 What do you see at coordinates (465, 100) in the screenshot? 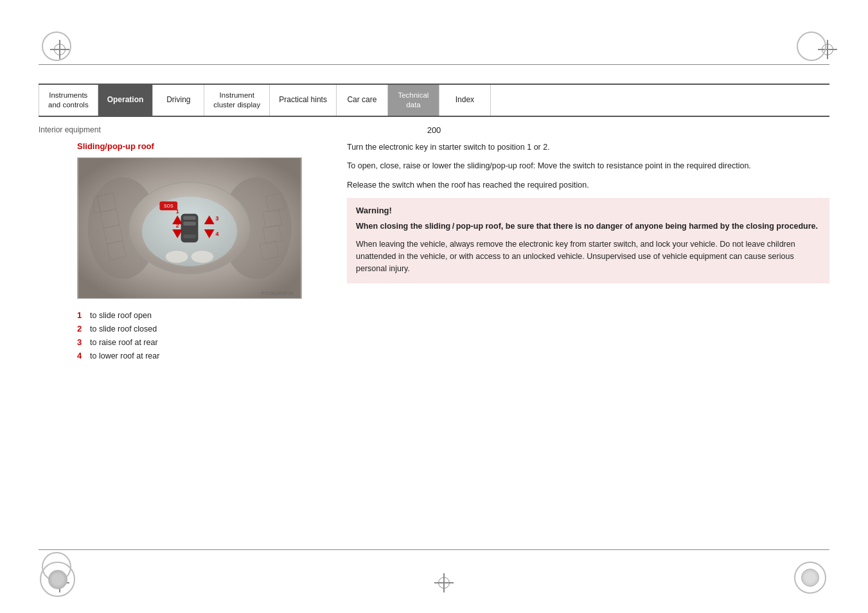
I see `nav-index: Index` at bounding box center [465, 100].